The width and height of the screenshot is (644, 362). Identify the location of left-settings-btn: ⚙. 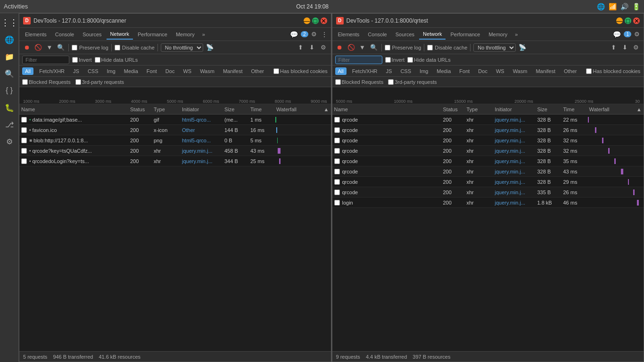
(323, 48).